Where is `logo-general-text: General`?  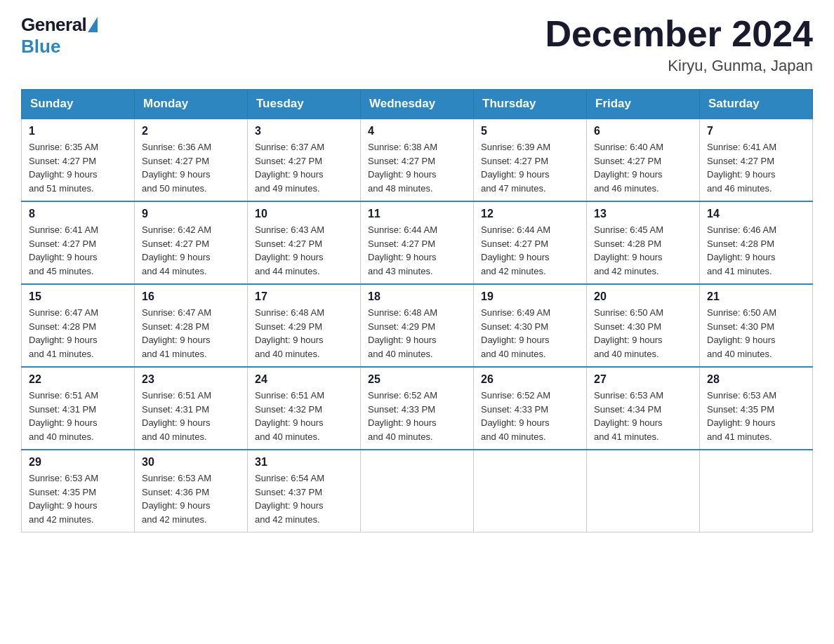 logo-general-text: General is located at coordinates (53, 25).